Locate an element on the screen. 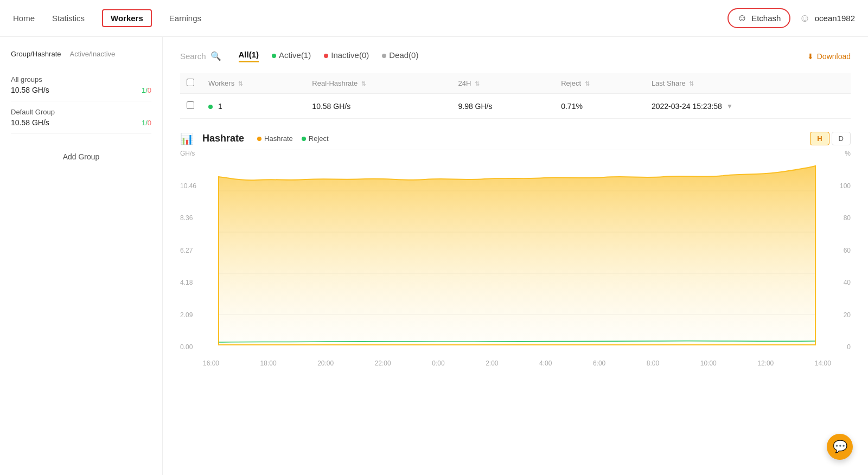 The image size is (868, 475). filter-bar: Search 🔍 All(1) Active(1) Inactive(0) De… is located at coordinates (515, 56).